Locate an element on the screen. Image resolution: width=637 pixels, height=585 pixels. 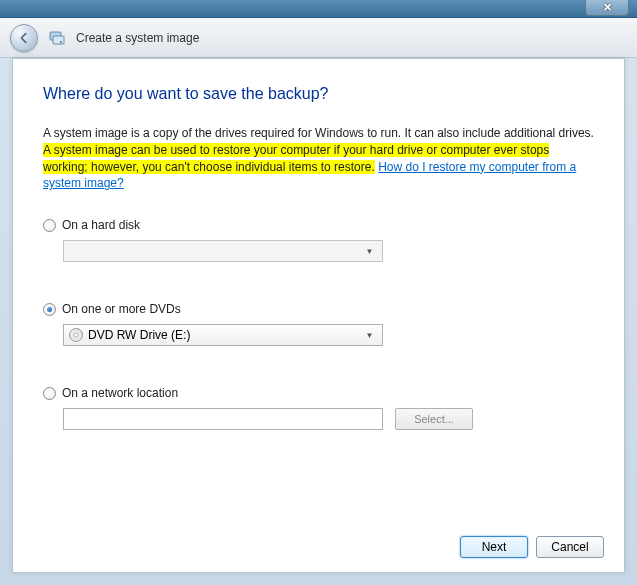
window-title: Create a system image is located at coordinates (138, 38).